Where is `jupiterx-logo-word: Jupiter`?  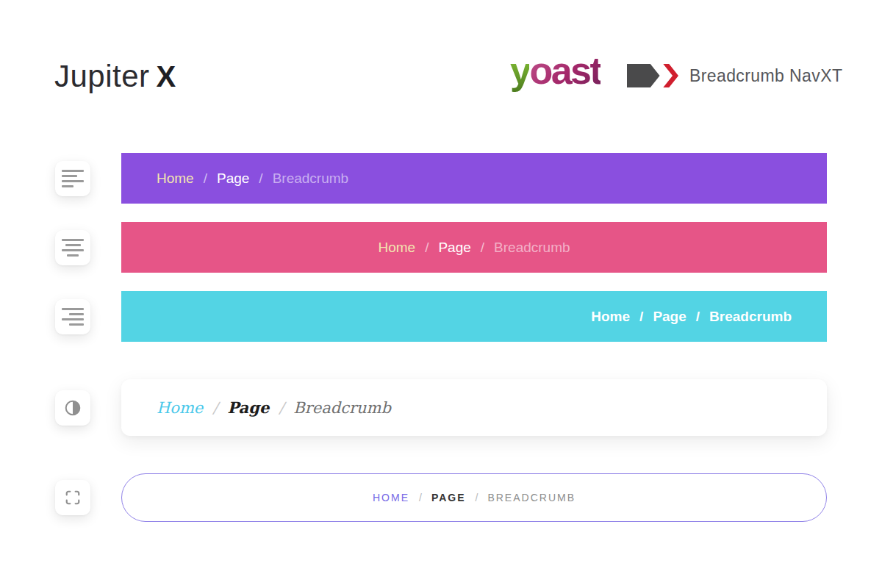 jupiterx-logo-word: Jupiter is located at coordinates (102, 76).